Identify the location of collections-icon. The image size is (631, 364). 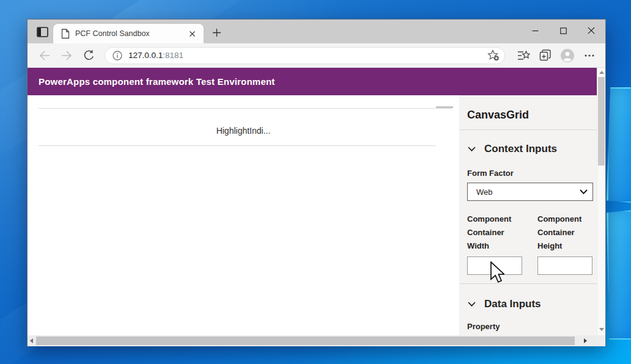
(545, 56).